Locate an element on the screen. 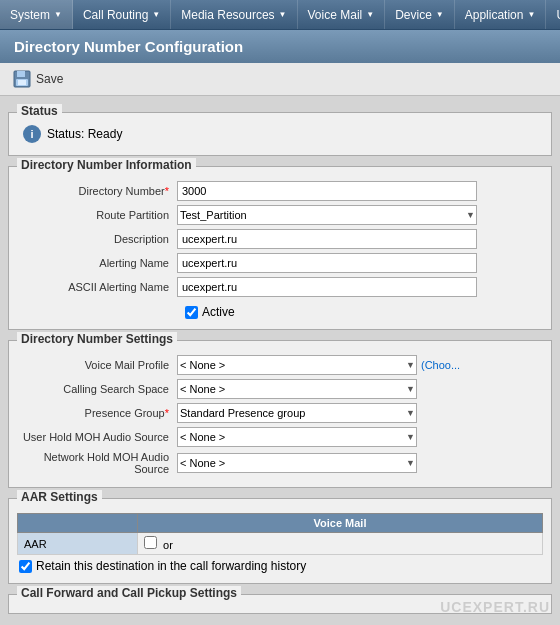  voicemail-choose-link: (Choo... is located at coordinates (440, 365).